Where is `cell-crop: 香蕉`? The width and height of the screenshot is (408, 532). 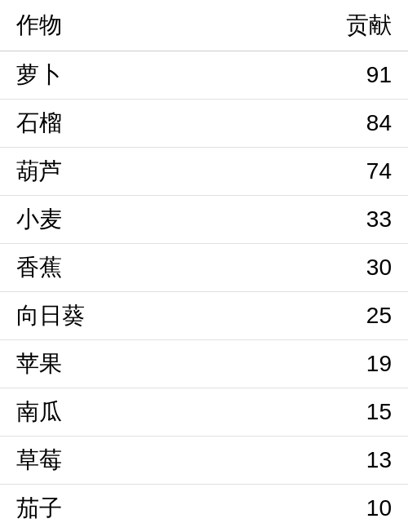 cell-crop: 香蕉 is located at coordinates (115, 268).